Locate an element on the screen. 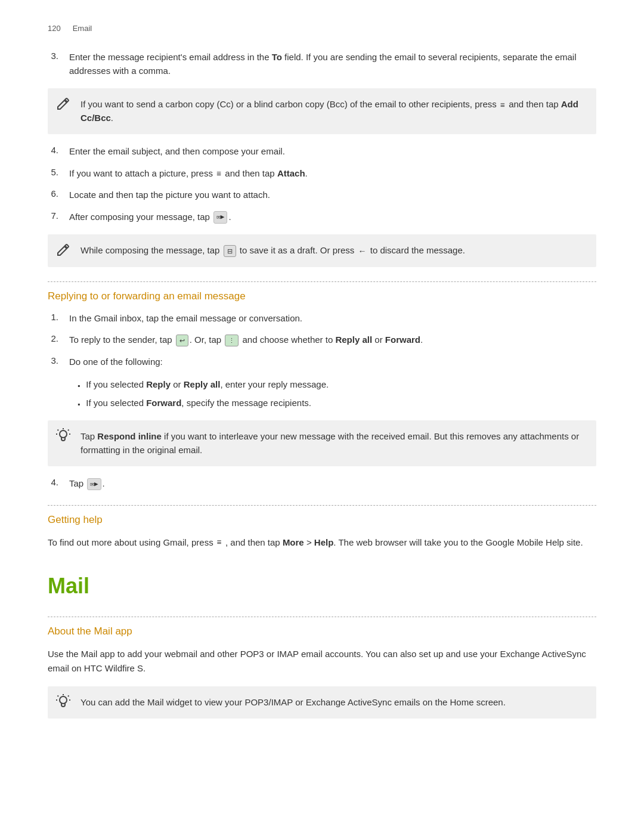 This screenshot has width=644, height=833. sub-step-2: ▪ If you selected Forward, specify the m… is located at coordinates (337, 403).